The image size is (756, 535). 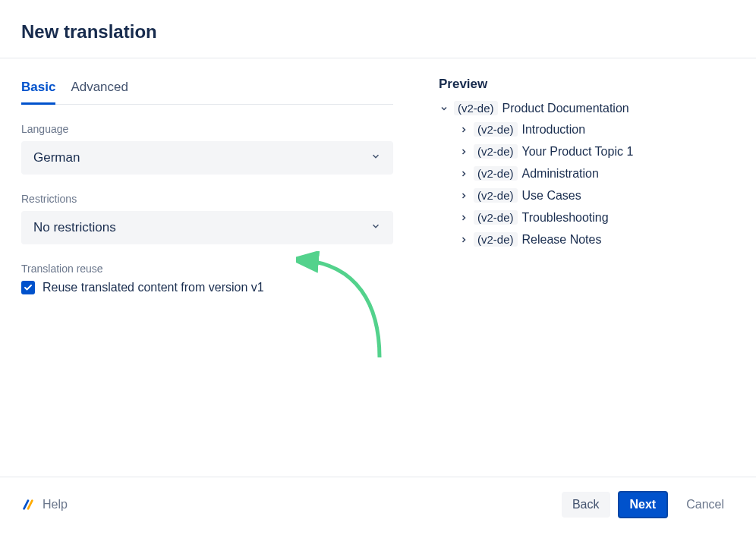 What do you see at coordinates (99, 91) in the screenshot?
I see `tab-advanced: Advanced` at bounding box center [99, 91].